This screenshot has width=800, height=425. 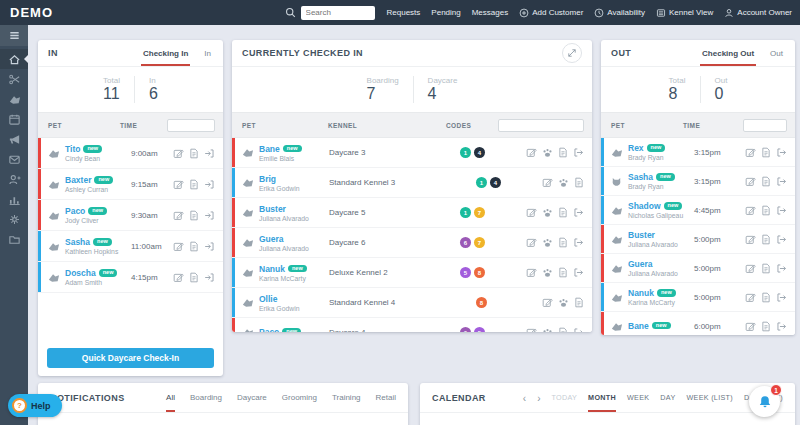 What do you see at coordinates (480, 330) in the screenshot?
I see `code-badge: 5` at bounding box center [480, 330].